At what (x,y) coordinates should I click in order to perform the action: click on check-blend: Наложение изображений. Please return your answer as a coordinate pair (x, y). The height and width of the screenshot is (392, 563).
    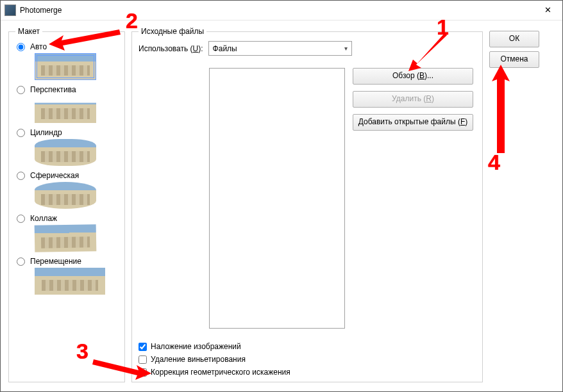
    Looking at the image, I should click on (214, 347).